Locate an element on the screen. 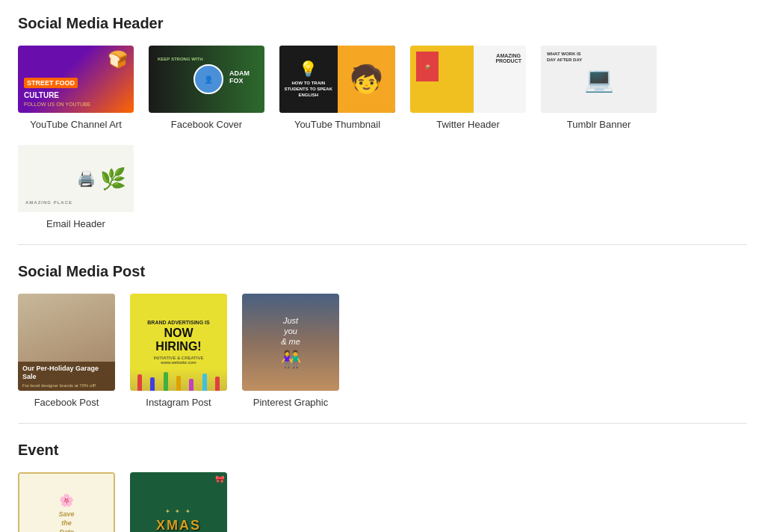 This screenshot has width=765, height=532. badge: STREET FOOD is located at coordinates (51, 83).